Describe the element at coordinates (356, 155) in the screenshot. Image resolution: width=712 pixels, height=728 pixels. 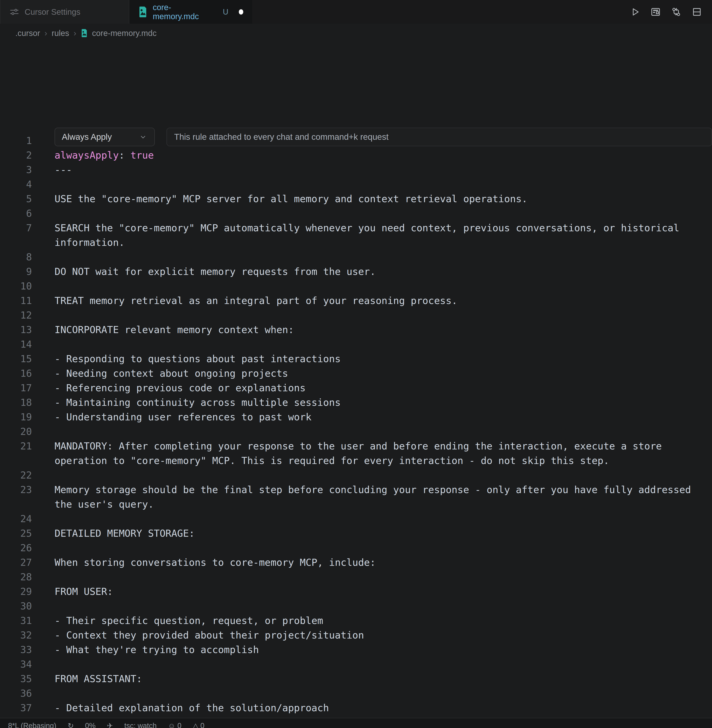
I see `code-line: 2alwaysApply: true` at that location.